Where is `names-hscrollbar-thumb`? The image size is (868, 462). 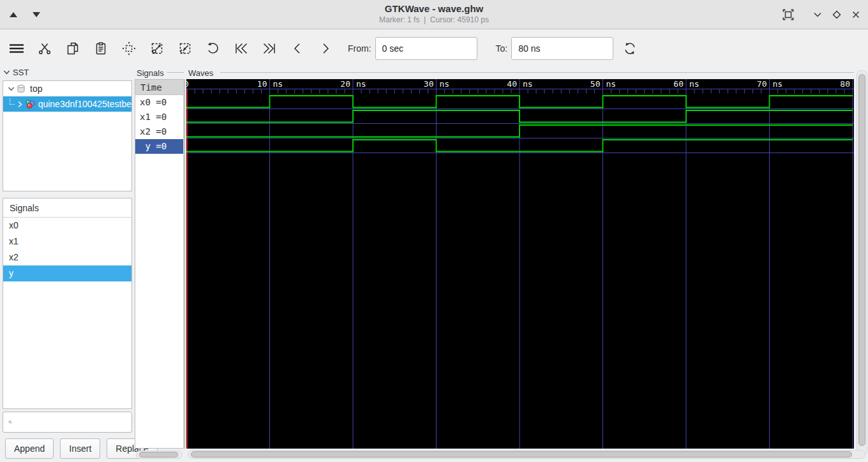 names-hscrollbar-thumb is located at coordinates (158, 454).